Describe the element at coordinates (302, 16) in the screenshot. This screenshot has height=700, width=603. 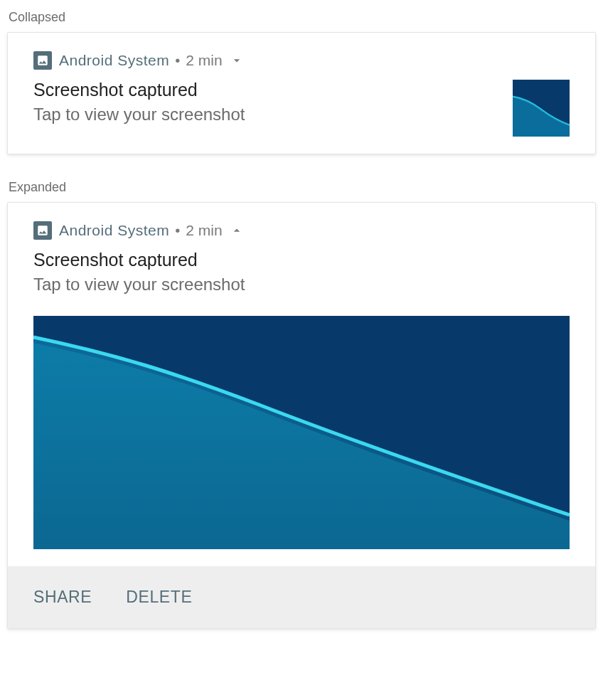
I see `section-label-collapsed: Collapsed` at that location.